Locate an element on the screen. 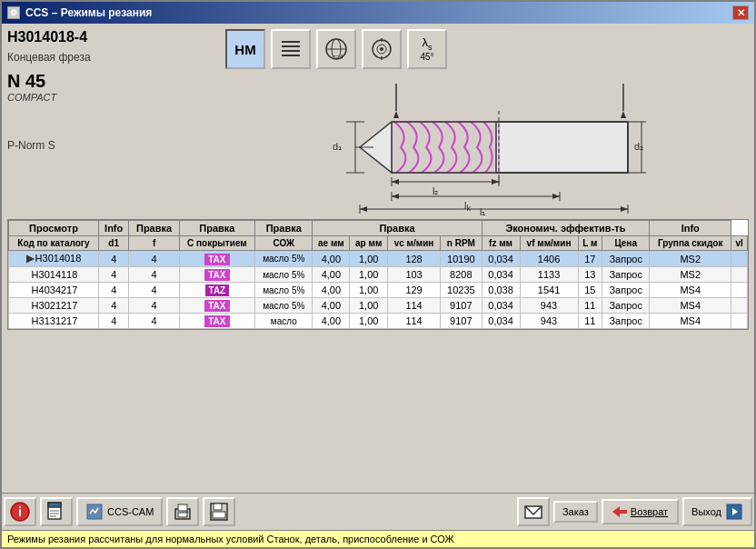 The width and height of the screenshot is (756, 549). tool-type: Концевая фреза is located at coordinates (98, 57).